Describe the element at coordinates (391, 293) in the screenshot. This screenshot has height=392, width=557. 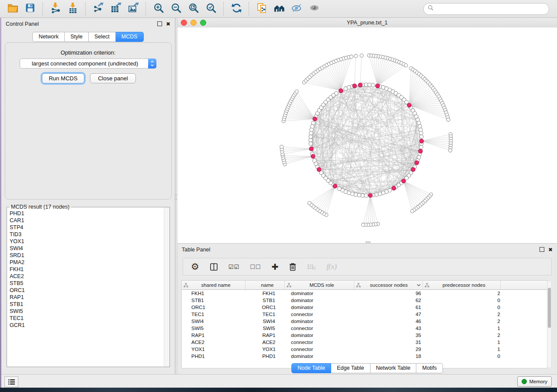
I see `table-cell: 96` at that location.